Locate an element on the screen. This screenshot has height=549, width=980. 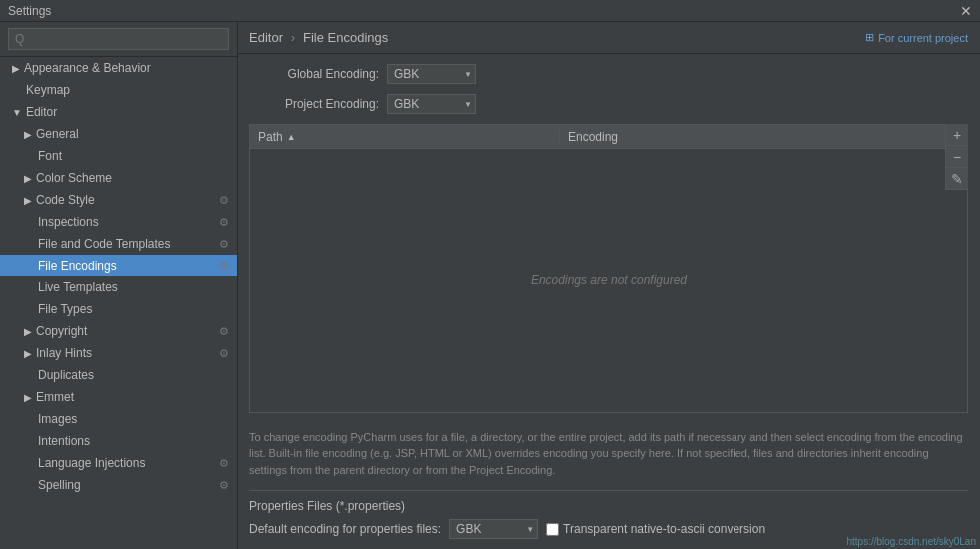
sidebar-item-label: Intentions is located at coordinates (64, 441).